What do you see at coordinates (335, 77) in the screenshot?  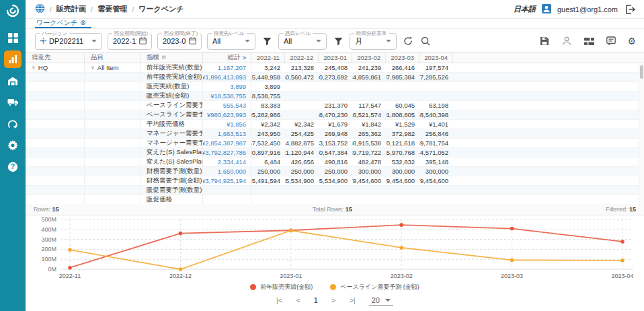 I see `value-cell: ¥390,273,692` at bounding box center [335, 77].